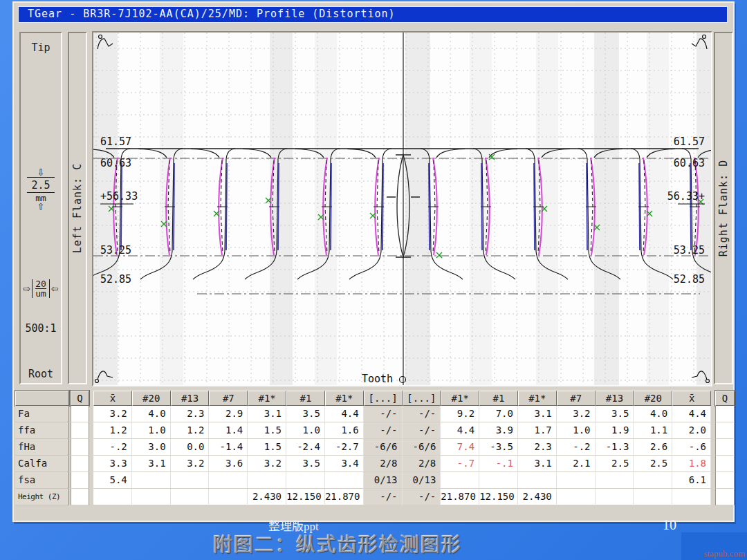  What do you see at coordinates (41, 48) in the screenshot?
I see `tip-label: Tip` at bounding box center [41, 48].